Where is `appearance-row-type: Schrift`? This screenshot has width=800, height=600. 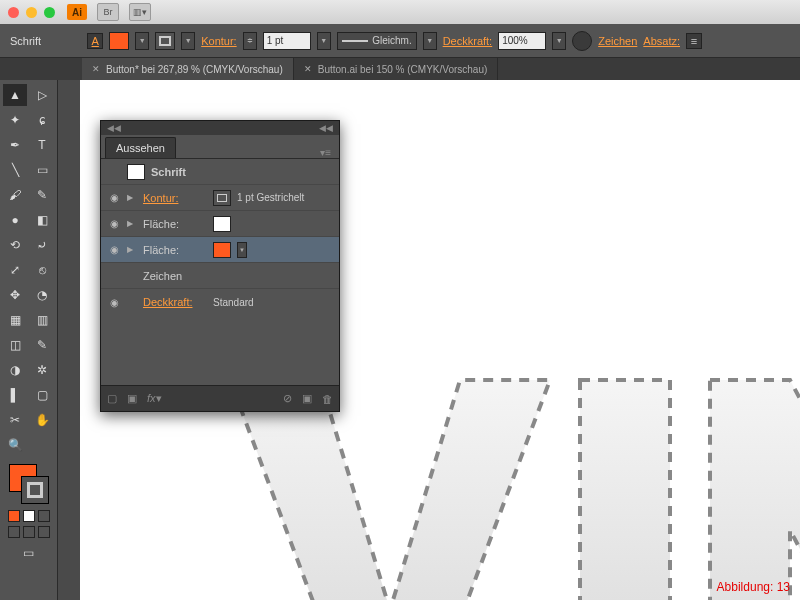
appearance-row-type: Schrift is located at coordinates (220, 172).